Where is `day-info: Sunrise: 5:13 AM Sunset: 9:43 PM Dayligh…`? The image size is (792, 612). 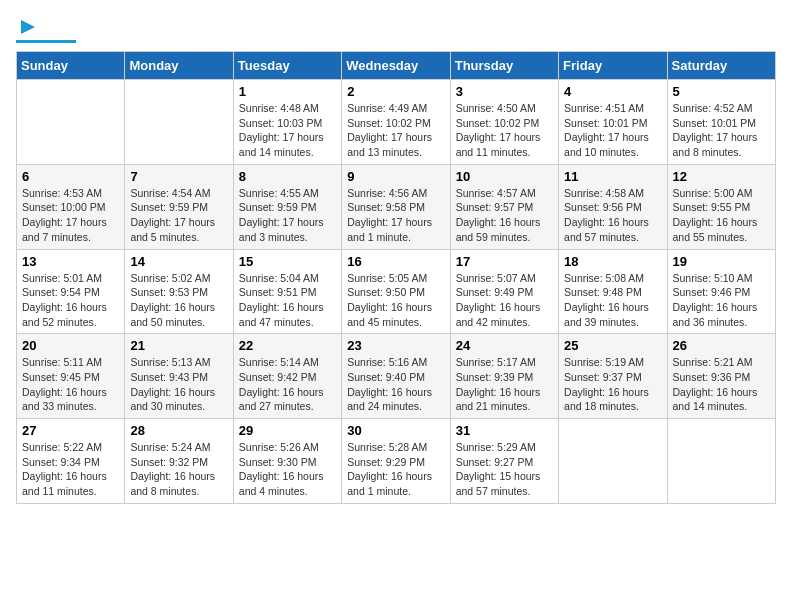
day-info: Sunrise: 5:13 AM Sunset: 9:43 PM Dayligh… is located at coordinates (178, 384).